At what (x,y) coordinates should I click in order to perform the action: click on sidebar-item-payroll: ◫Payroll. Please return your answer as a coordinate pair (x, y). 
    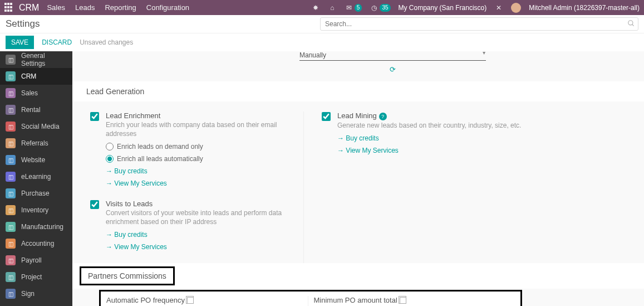
    Looking at the image, I should click on (36, 260).